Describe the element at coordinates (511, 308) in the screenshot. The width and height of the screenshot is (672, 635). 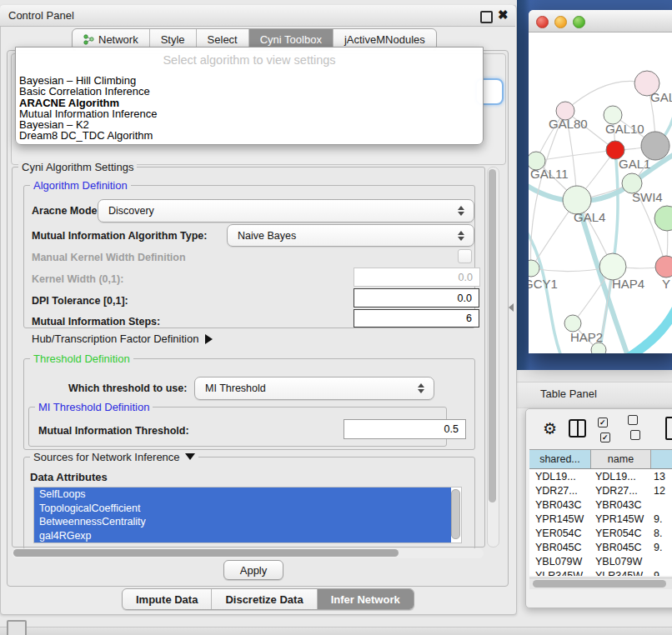
I see `split-pane-collapse-icon` at that location.